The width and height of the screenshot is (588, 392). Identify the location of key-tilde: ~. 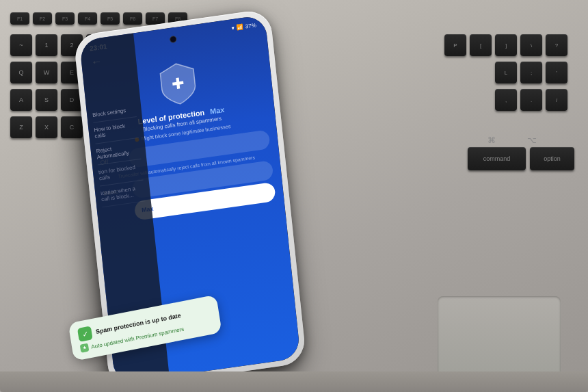
(21, 45).